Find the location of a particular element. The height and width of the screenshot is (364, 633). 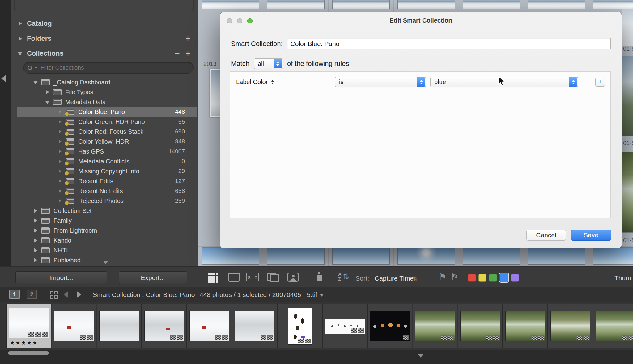

pick-flag-icon: ⚑ is located at coordinates (443, 277).